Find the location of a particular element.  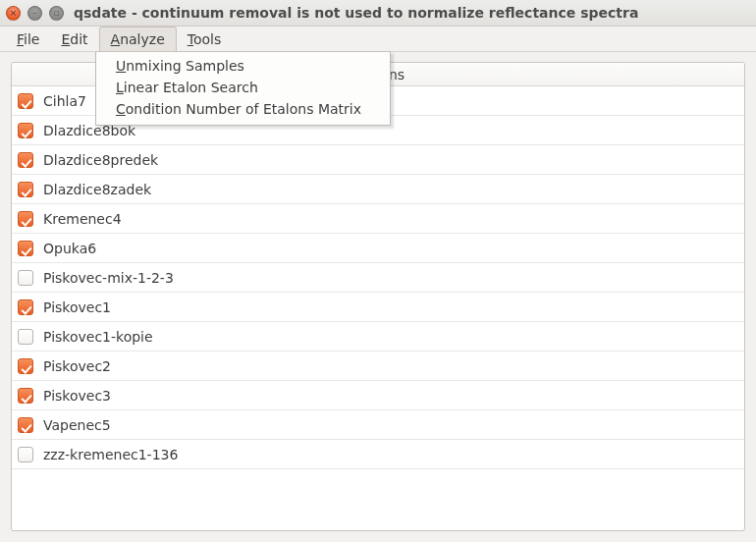

maximize-icon: ▫ is located at coordinates (56, 14).